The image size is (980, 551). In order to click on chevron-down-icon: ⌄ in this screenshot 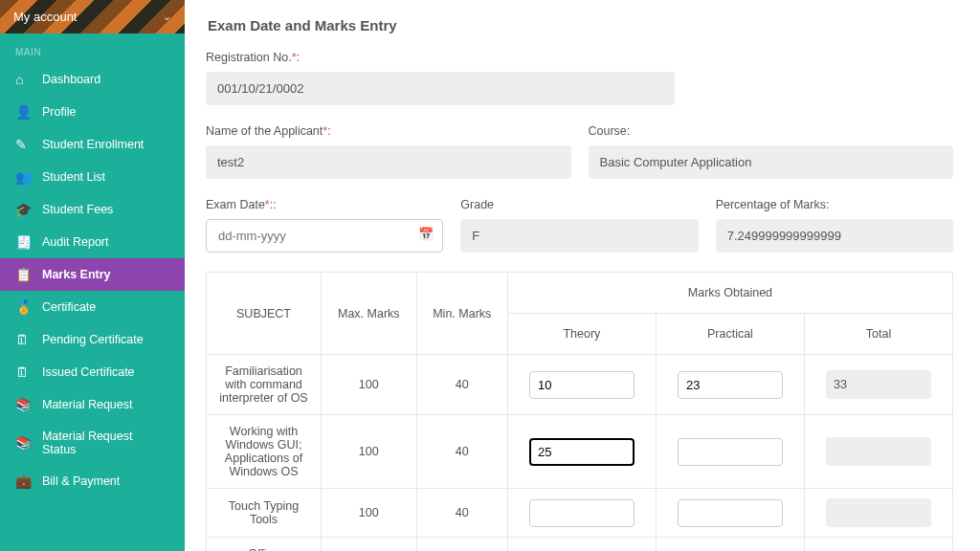, I will do `click(167, 17)`.